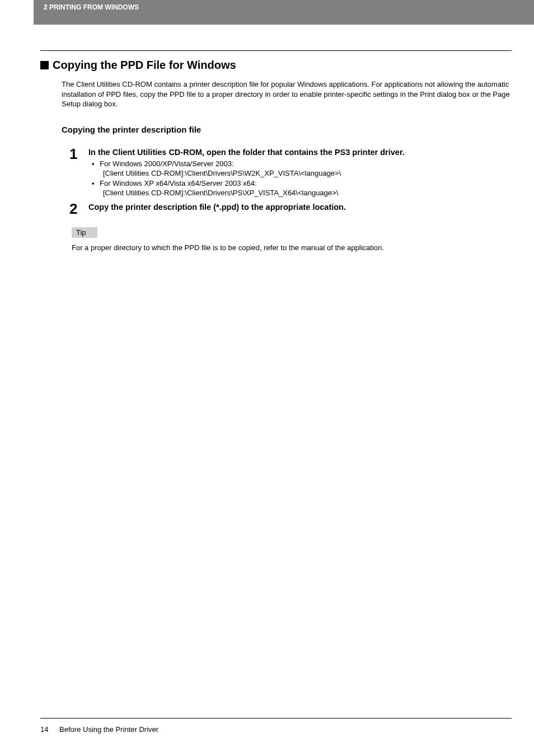 The height and width of the screenshot is (756, 534). What do you see at coordinates (79, 172) in the screenshot?
I see `step-number: 1` at bounding box center [79, 172].